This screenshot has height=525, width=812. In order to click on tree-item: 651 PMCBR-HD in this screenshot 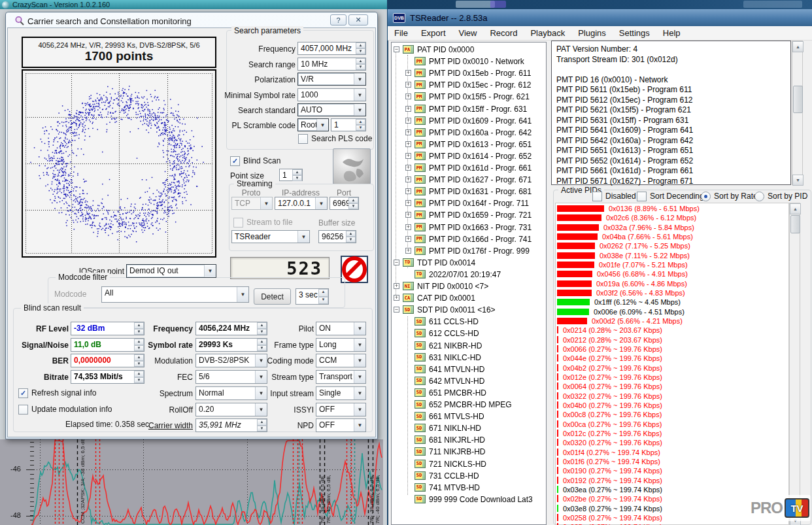, I will do `click(458, 393)`.